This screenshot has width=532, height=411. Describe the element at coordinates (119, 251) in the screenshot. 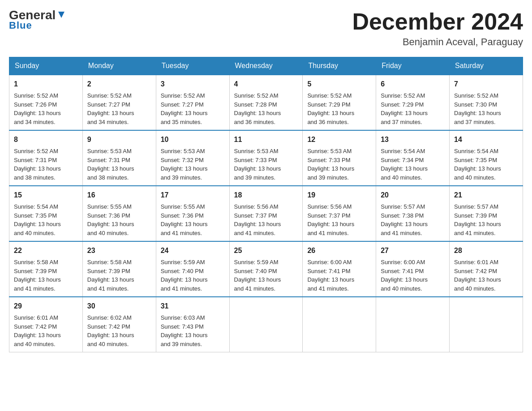

I see `day-number: 23` at that location.